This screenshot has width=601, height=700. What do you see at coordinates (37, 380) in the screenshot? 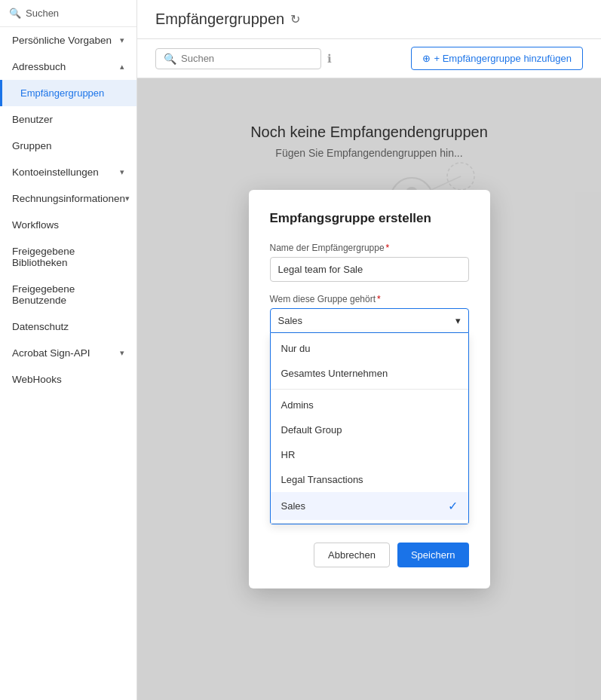
I see `sidebar-item-label: WebHooks` at bounding box center [37, 380].